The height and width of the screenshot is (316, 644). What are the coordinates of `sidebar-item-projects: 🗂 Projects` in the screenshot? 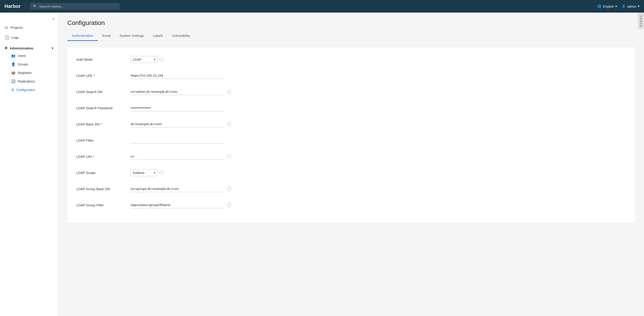 It's located at (29, 28).